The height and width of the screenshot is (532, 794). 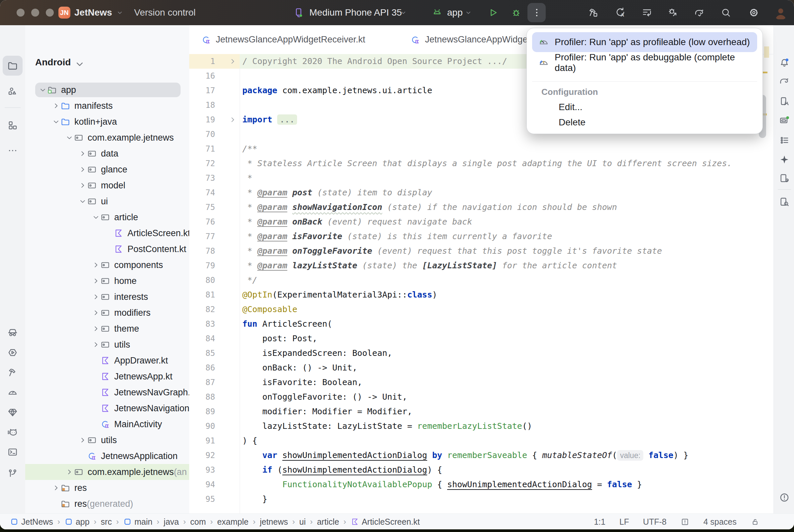 I want to click on tree-item-res: res, so click(x=107, y=488).